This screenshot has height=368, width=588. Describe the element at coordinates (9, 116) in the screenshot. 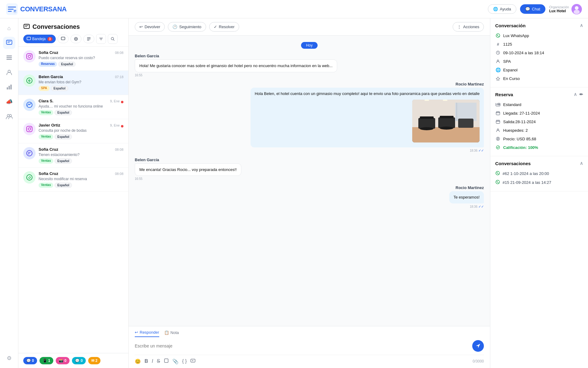

I see `sidebar-people` at that location.